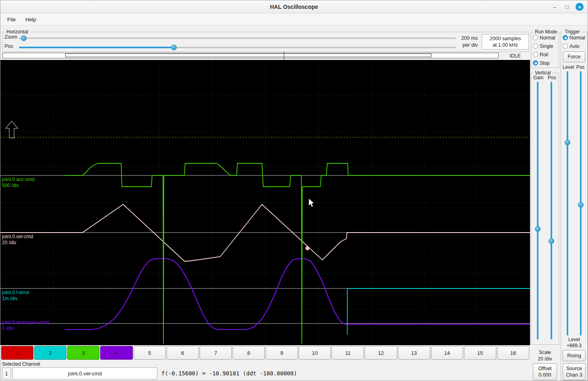  What do you see at coordinates (17, 353) in the screenshot?
I see `channel-button-1: 1` at bounding box center [17, 353].